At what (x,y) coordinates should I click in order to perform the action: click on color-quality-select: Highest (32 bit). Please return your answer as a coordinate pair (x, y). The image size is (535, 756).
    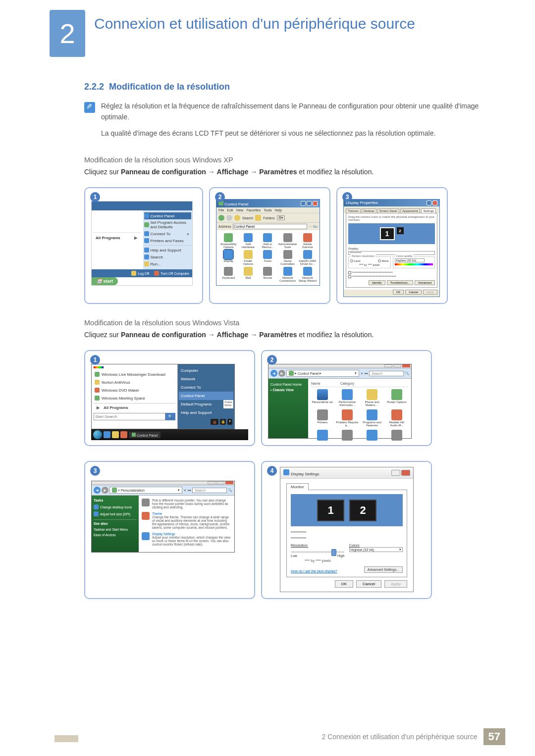
    Looking at the image, I should click on (410, 260).